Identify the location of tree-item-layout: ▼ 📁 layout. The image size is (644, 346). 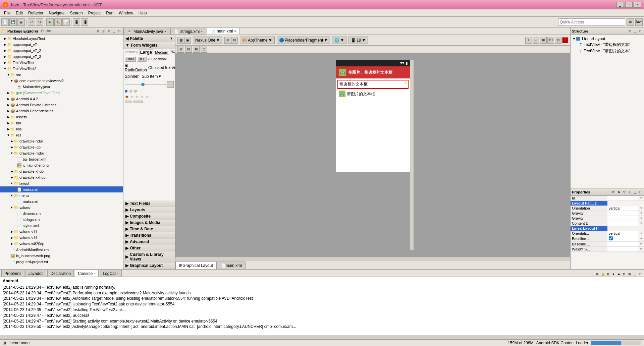
(62, 183).